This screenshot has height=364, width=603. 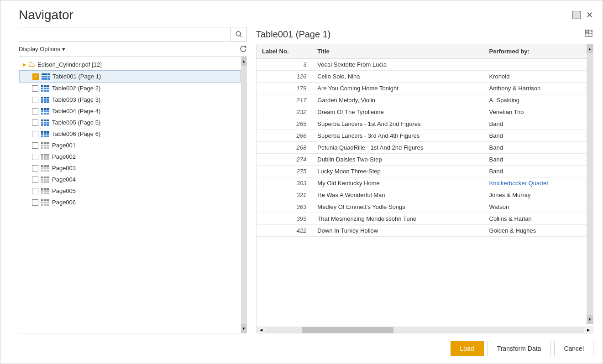 I want to click on cell-title: Dublin Daisies Two-Step, so click(x=398, y=160).